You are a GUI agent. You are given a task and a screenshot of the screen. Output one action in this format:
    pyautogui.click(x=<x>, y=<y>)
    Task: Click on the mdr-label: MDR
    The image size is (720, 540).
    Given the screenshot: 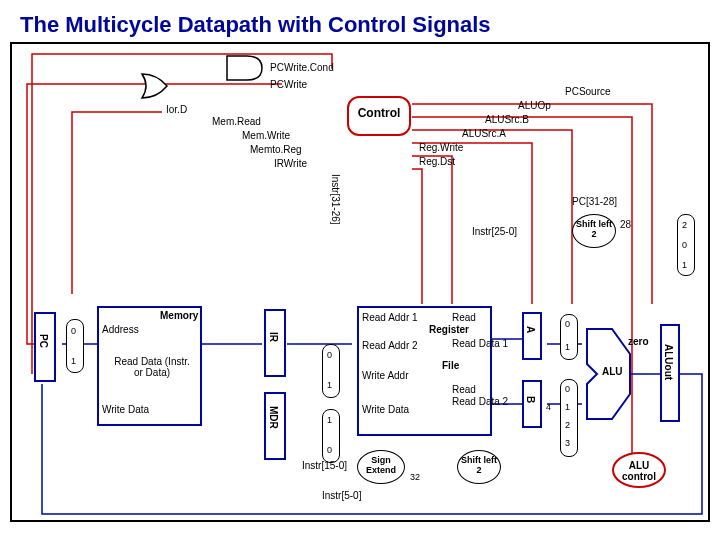 What is the action you would take?
    pyautogui.click(x=274, y=418)
    